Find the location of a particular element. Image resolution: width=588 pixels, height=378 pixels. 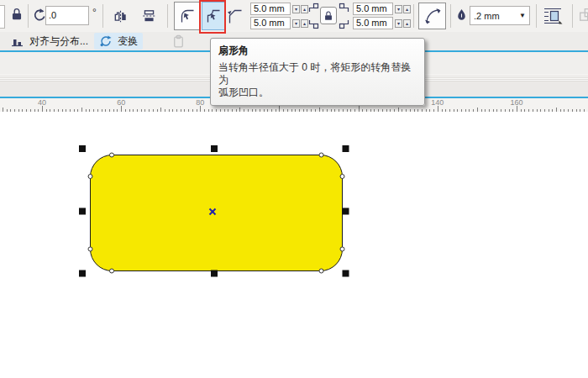

lock-icon is located at coordinates (17, 14).